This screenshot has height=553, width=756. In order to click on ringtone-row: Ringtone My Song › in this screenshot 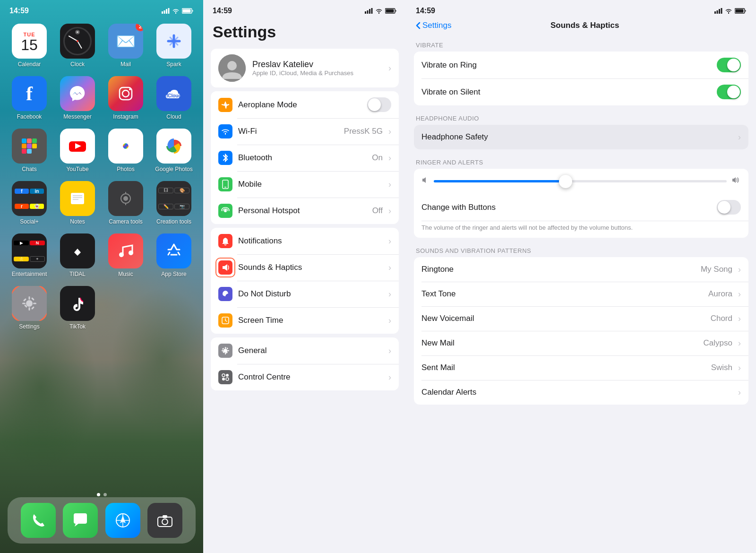, I will do `click(581, 269)`.